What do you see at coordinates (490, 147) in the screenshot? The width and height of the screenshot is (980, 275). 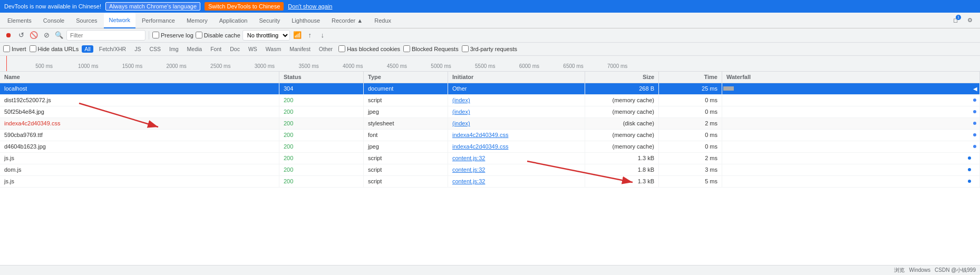 I see `table-row: d4604b1623.jpg 200 jpeg indexa4c2d40349.…` at bounding box center [490, 147].